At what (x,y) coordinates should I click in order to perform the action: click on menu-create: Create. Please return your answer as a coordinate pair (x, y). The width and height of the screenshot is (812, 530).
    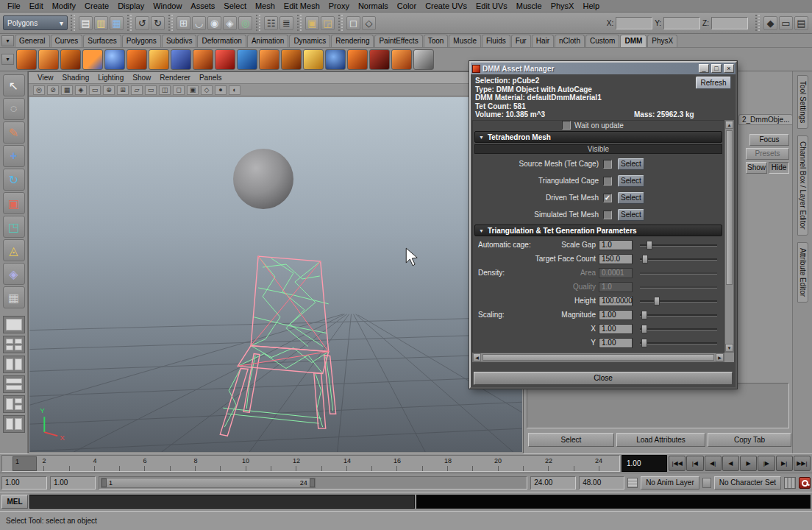
    Looking at the image, I should click on (97, 6).